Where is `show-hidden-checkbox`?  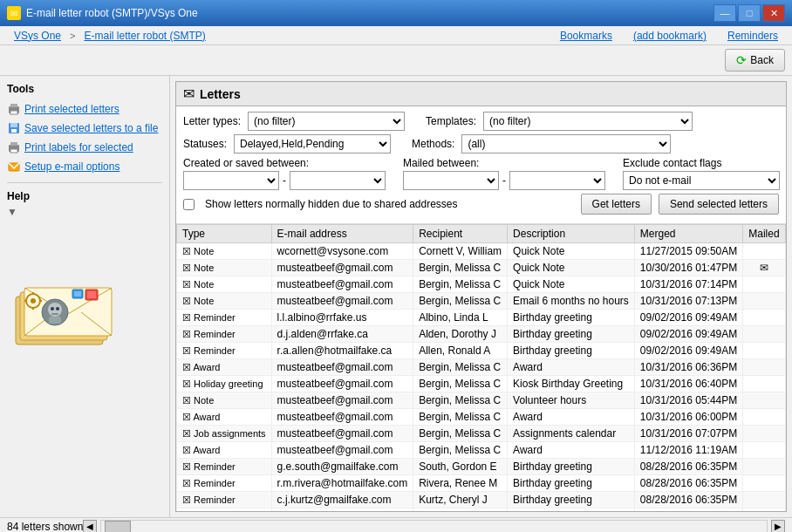
show-hidden-checkbox is located at coordinates (188, 204).